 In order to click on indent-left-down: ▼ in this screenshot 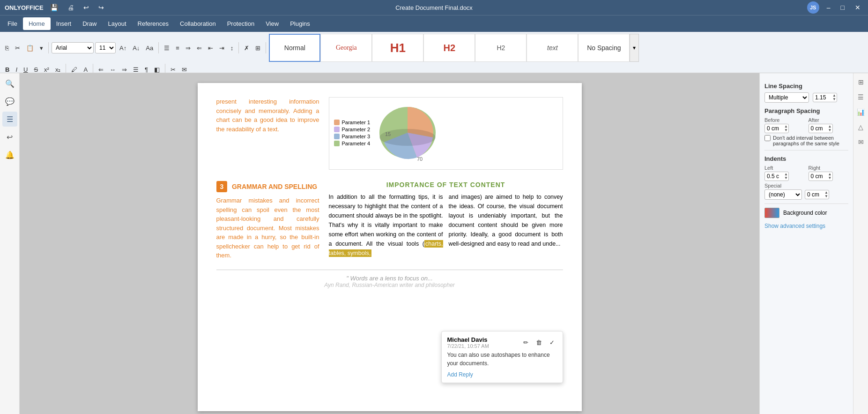, I will do `click(786, 178)`.